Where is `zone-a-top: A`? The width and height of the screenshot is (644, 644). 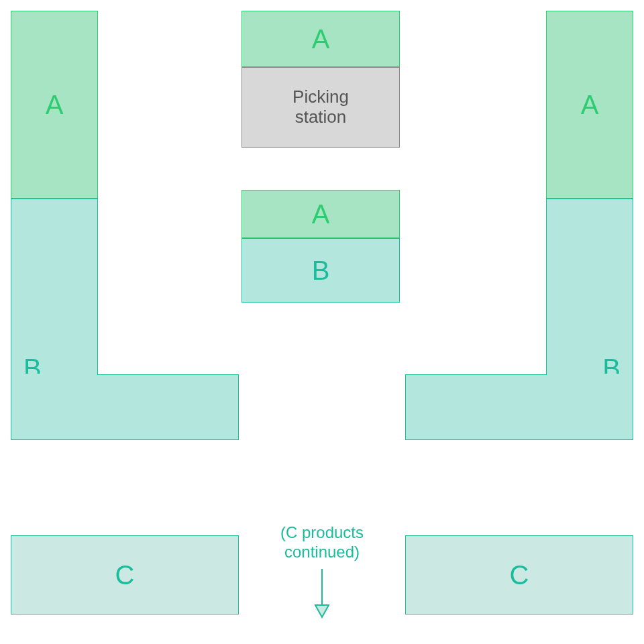 zone-a-top: A is located at coordinates (321, 39).